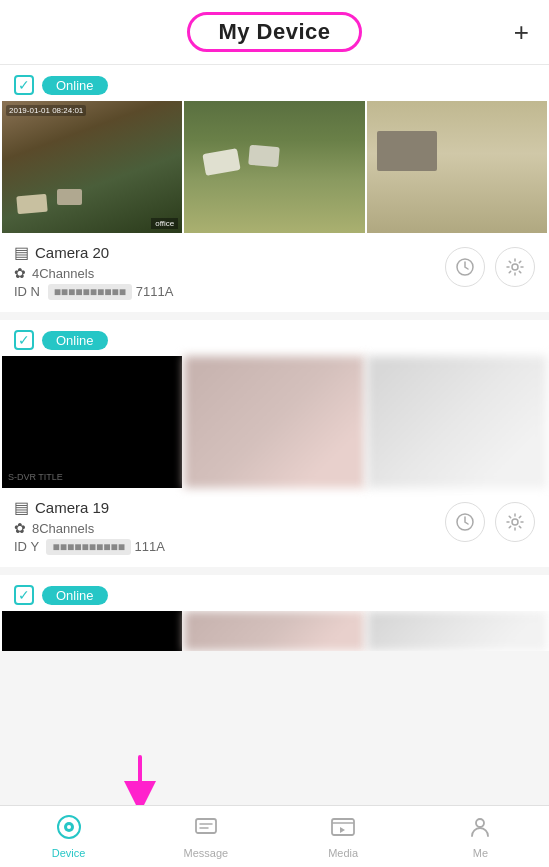 This screenshot has width=549, height=867. Describe the element at coordinates (344, 836) in the screenshot. I see `nav-item-media: Media` at that location.